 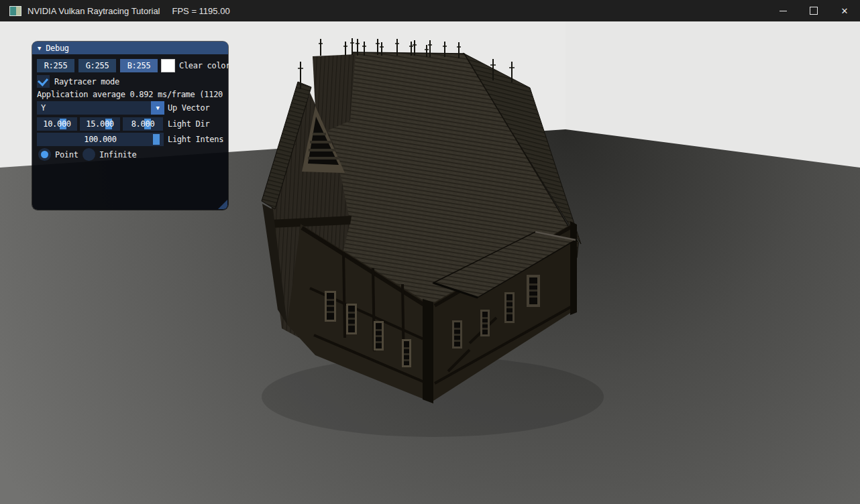 I want to click on resize-grip, so click(x=223, y=204).